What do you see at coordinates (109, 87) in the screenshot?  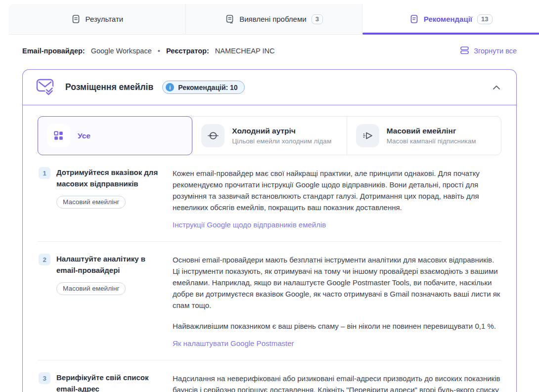 I see `card-title: Розміщення емейлів` at bounding box center [109, 87].